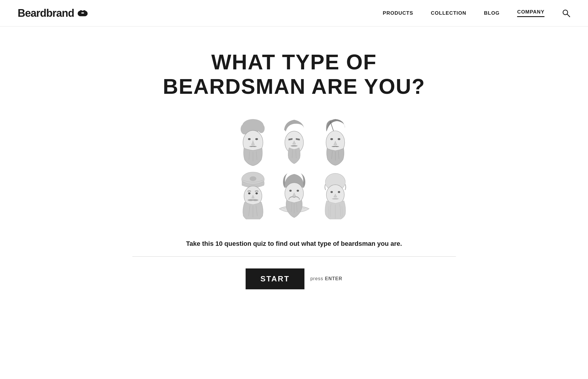 This screenshot has width=588, height=379. Describe the element at coordinates (566, 13) in the screenshot. I see `search-icon` at that location.